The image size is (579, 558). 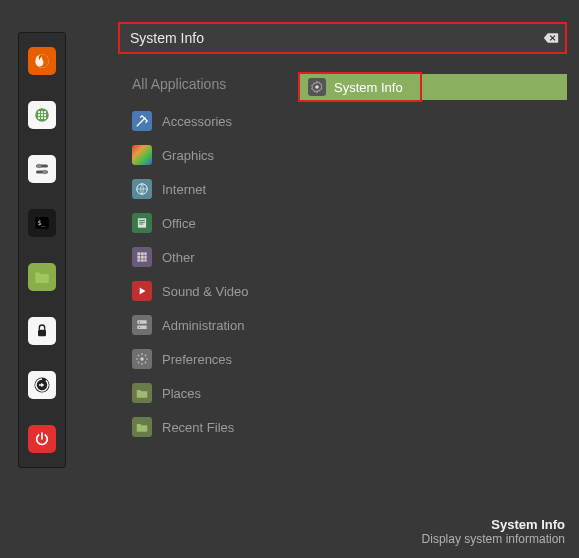 I want to click on accessories-icon, so click(x=142, y=121).